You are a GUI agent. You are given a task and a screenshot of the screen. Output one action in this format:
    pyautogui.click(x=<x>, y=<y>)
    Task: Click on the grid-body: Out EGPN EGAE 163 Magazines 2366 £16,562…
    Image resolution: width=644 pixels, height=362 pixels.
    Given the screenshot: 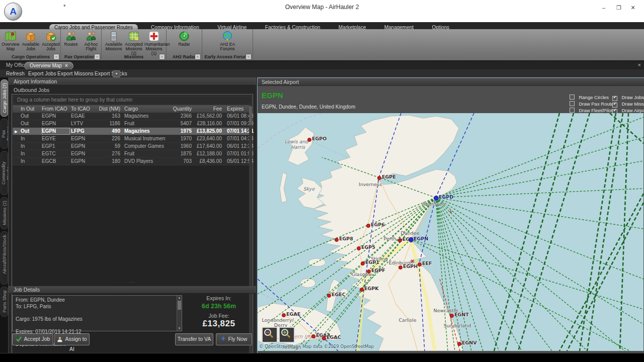 What is the action you would take?
    pyautogui.click(x=131, y=139)
    